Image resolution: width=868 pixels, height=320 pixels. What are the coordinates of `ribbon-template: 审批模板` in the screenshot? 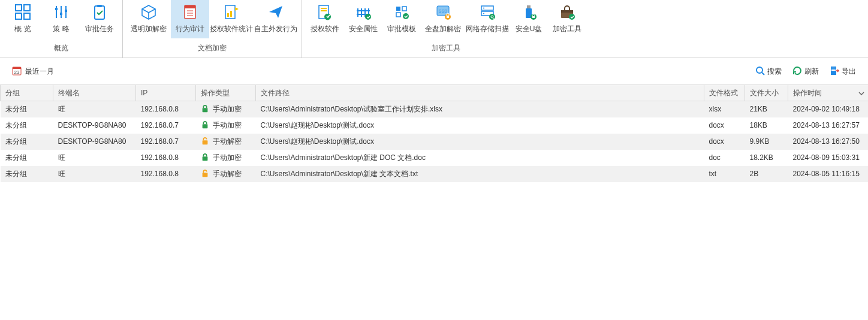 It's located at (402, 19).